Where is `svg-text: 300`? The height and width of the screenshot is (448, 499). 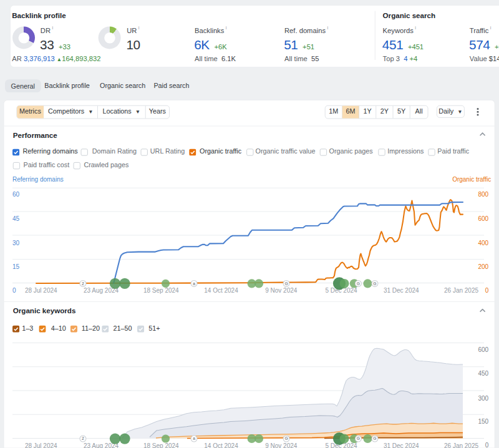 svg-text: 300 is located at coordinates (484, 398).